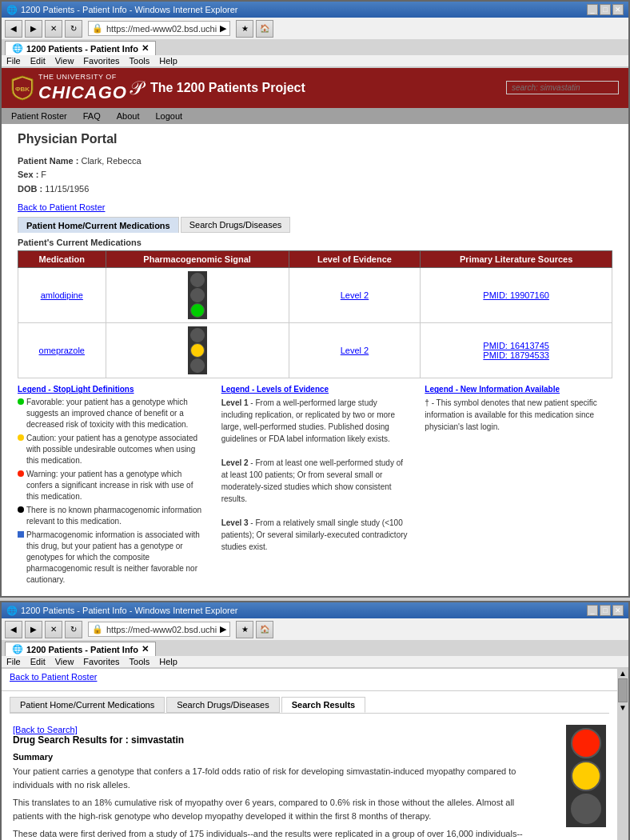  I want to click on tab-label-2: 1200 Patients - Patient Info, so click(82, 650).